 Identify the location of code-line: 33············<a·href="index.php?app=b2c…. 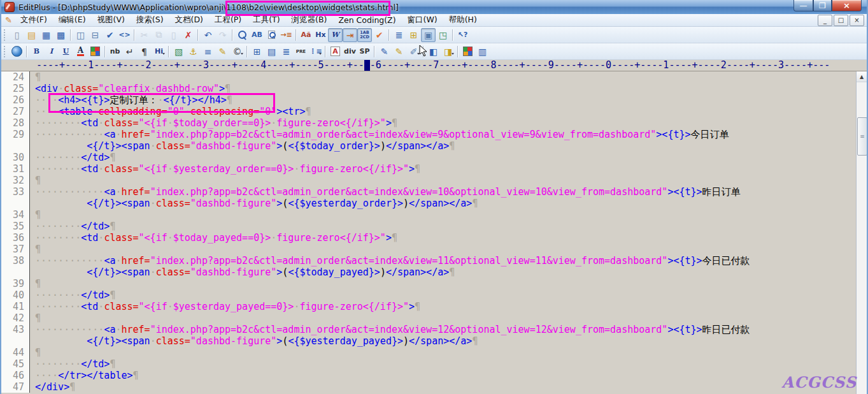
(434, 192).